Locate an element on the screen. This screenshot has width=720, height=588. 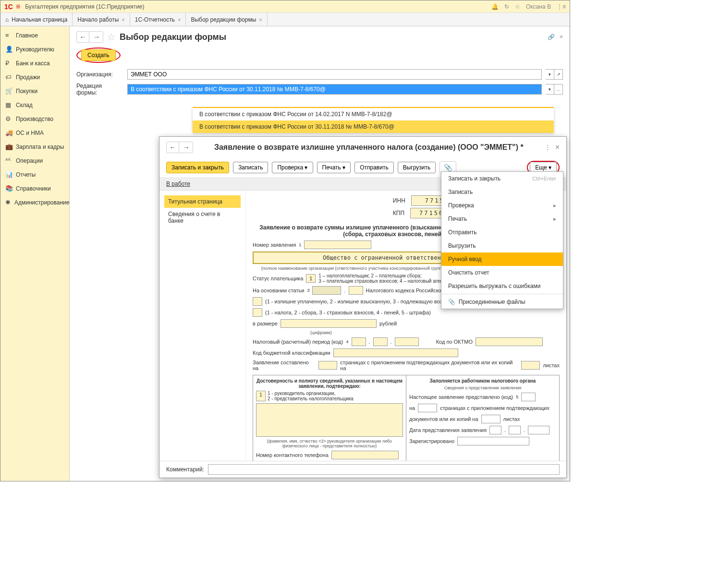
settings-icon: ✱ is located at coordinates (8, 203).